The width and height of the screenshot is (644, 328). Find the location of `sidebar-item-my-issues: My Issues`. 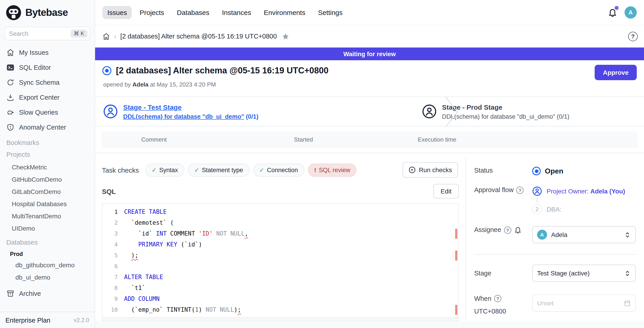

sidebar-item-my-issues: My Issues is located at coordinates (48, 52).